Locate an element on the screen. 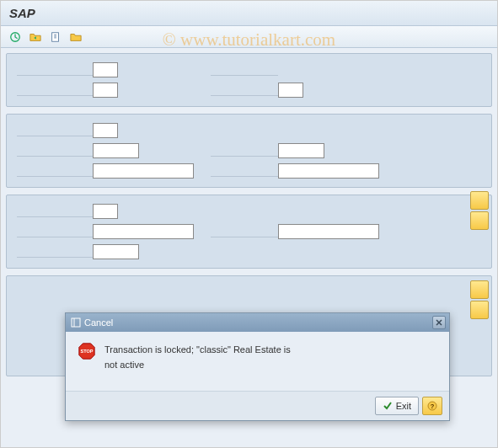 Image resolution: width=498 pixels, height=448 pixels. dialog-close-button is located at coordinates (439, 323).